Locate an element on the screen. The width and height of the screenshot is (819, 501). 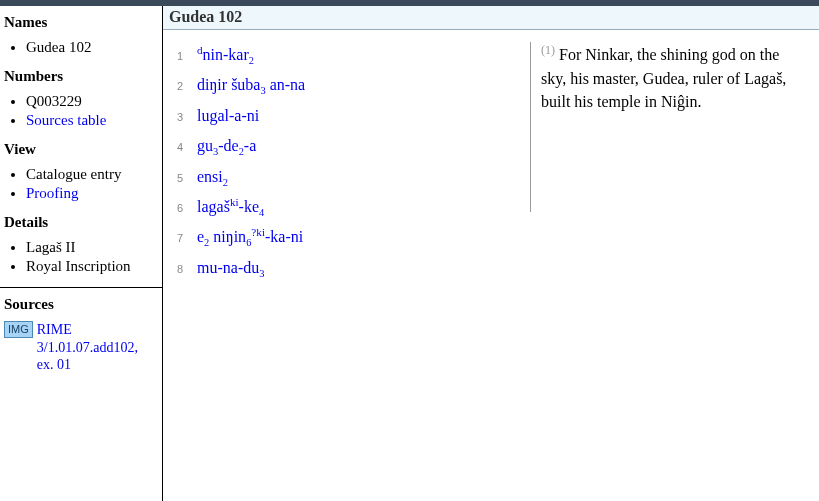
sources-heading: Sources is located at coordinates (80, 304).